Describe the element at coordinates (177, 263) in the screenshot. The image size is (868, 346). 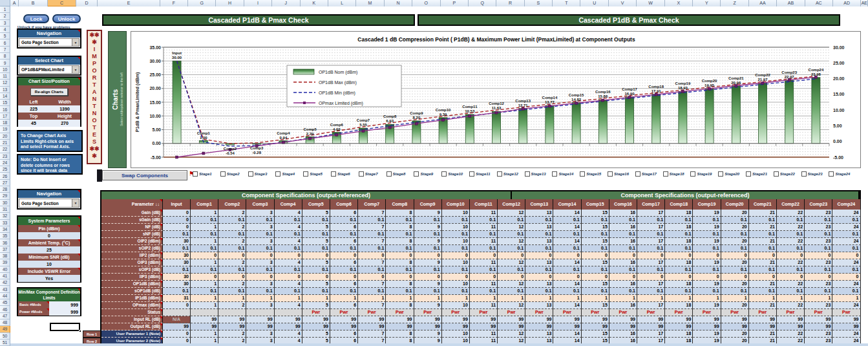
I see `table-cell: 30` at that location.